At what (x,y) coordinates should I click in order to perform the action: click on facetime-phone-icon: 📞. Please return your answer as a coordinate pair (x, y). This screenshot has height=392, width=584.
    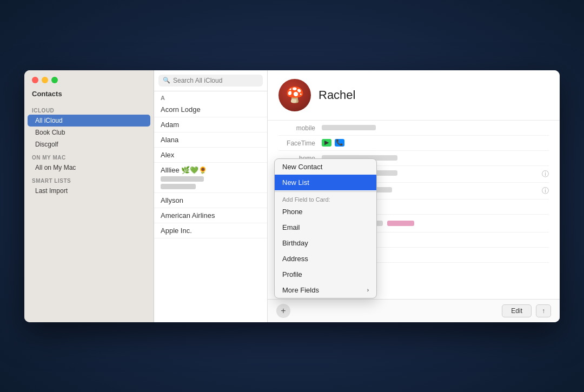
    Looking at the image, I should click on (340, 143).